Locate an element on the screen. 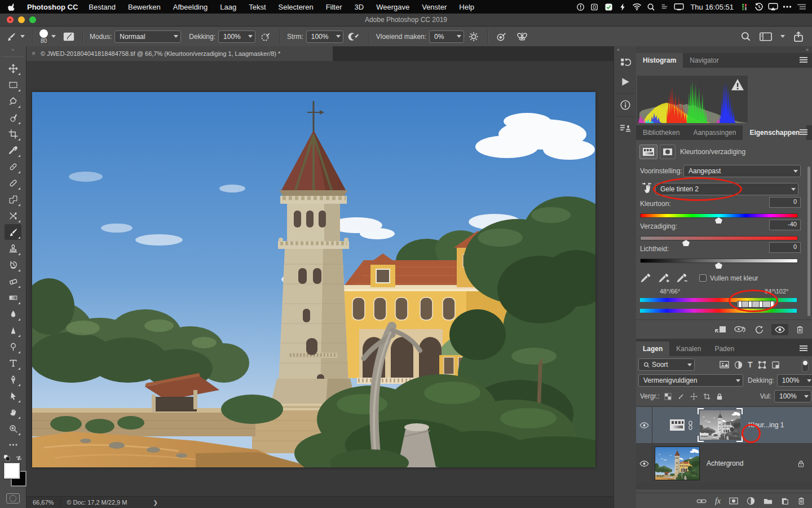 Image resolution: width=812 pixels, height=508 pixels. filter-adjustment-layers-icon is located at coordinates (739, 365).